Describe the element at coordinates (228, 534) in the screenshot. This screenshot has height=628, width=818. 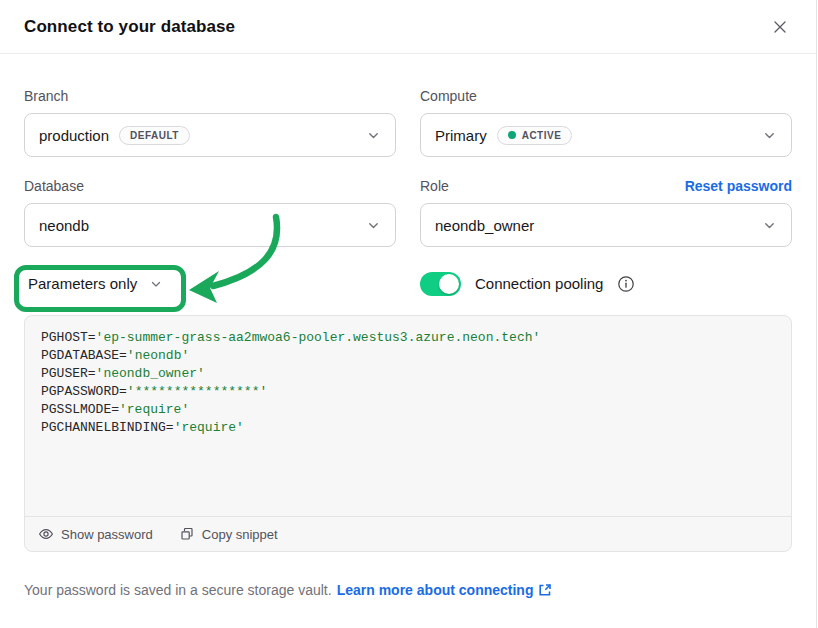
I see `copy-snippet-button: Copy snippet` at that location.